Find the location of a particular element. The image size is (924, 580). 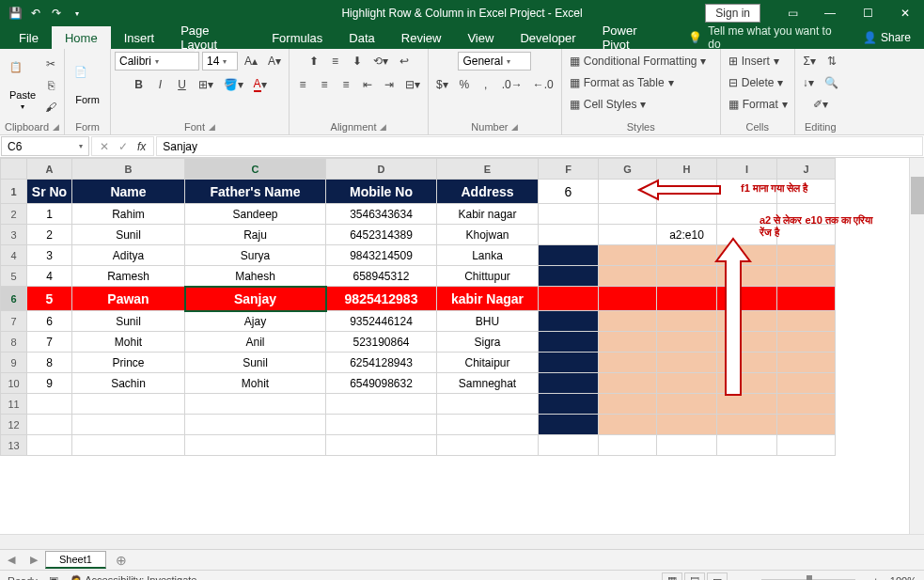

decrease-indent-button: ⇤ is located at coordinates (368, 85).